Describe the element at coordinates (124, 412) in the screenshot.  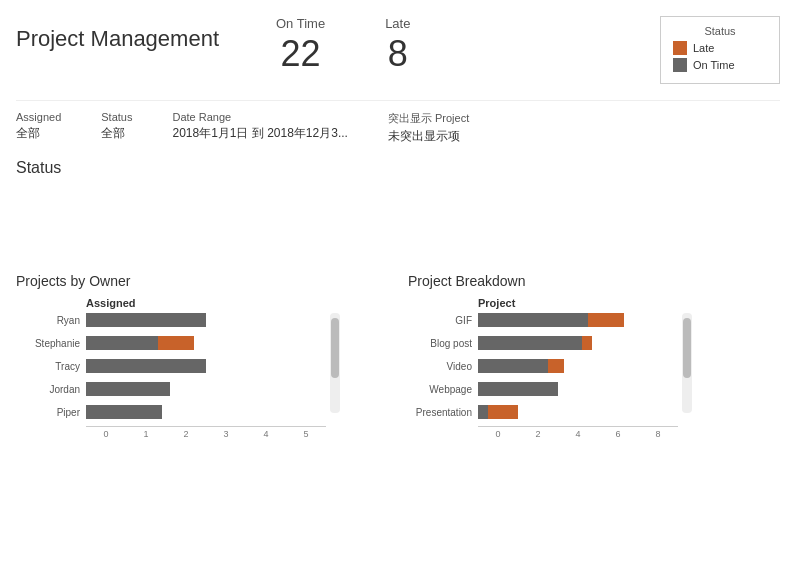
I see `bar-gray-piper` at that location.